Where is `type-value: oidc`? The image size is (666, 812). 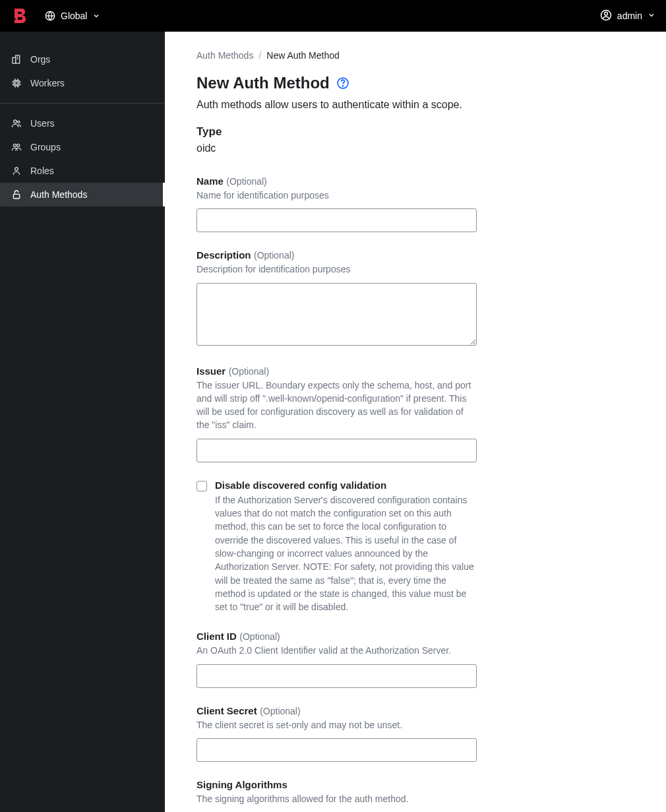 type-value: oidc is located at coordinates (415, 148).